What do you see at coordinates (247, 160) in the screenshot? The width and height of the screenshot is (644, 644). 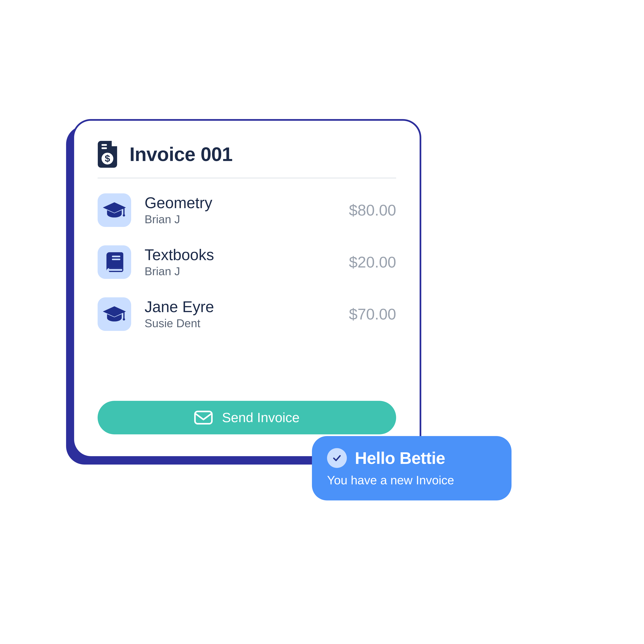 I see `invoice-header: $ Invoice 001` at bounding box center [247, 160].